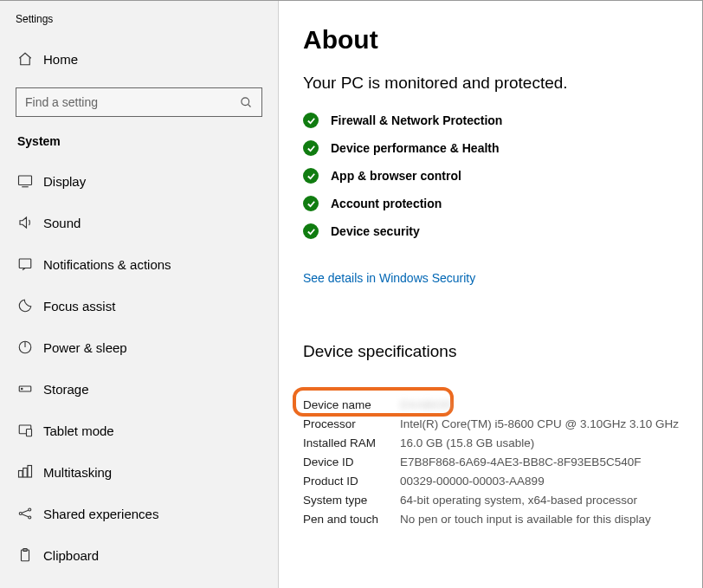  I want to click on spec-row-device-id: Device ID E7B8F868-6A69-4AE3-BB8C-8F93EB…, so click(493, 462).